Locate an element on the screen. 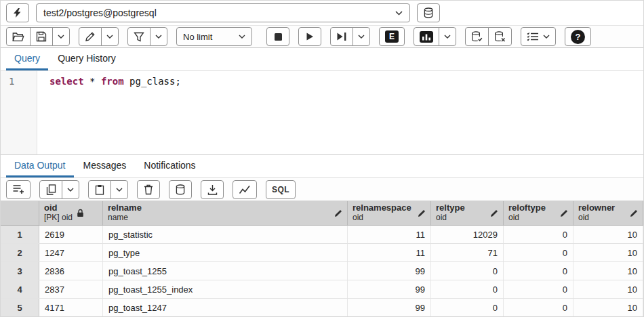 The image size is (644, 317). tab-query-history-label: Query History is located at coordinates (87, 58).